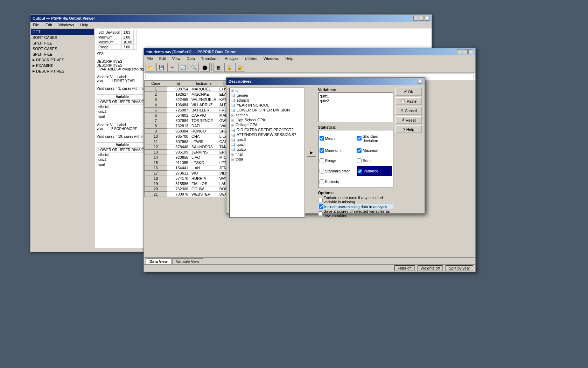 The width and height of the screenshot is (588, 368). What do you see at coordinates (360, 171) in the screenshot?
I see `stat-variance-input` at bounding box center [360, 171].